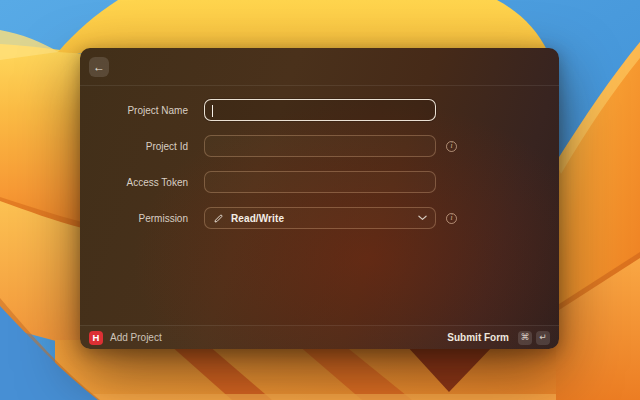 The width and height of the screenshot is (640, 400). I want to click on extension-icon-letter: H, so click(96, 338).